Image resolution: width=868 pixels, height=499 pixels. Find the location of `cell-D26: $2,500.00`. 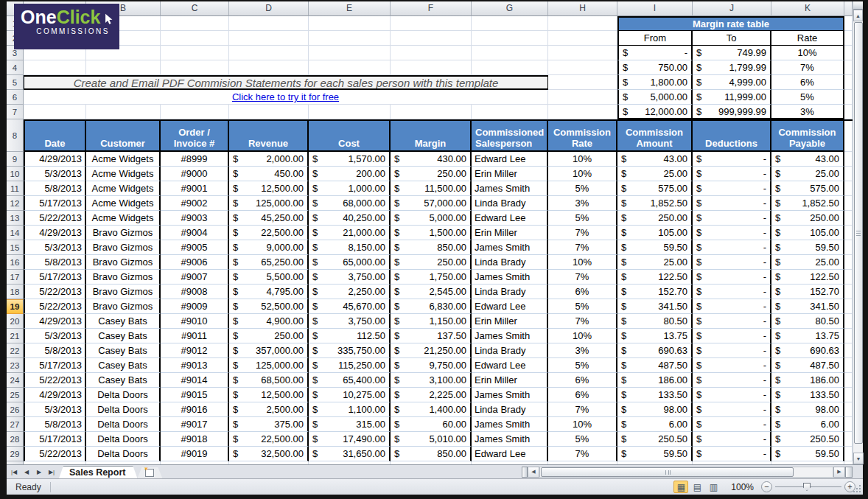

cell-D26: $2,500.00 is located at coordinates (269, 410).